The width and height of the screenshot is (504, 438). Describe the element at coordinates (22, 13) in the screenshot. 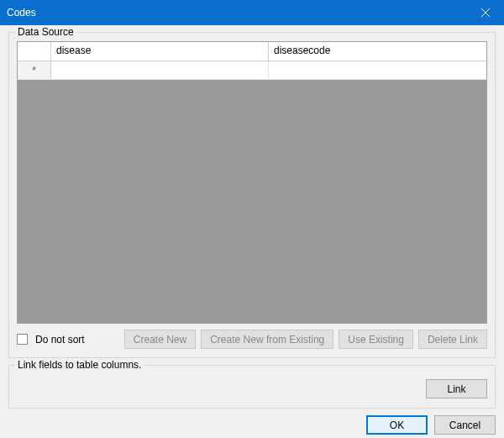

I see `window-title: Codes` at that location.